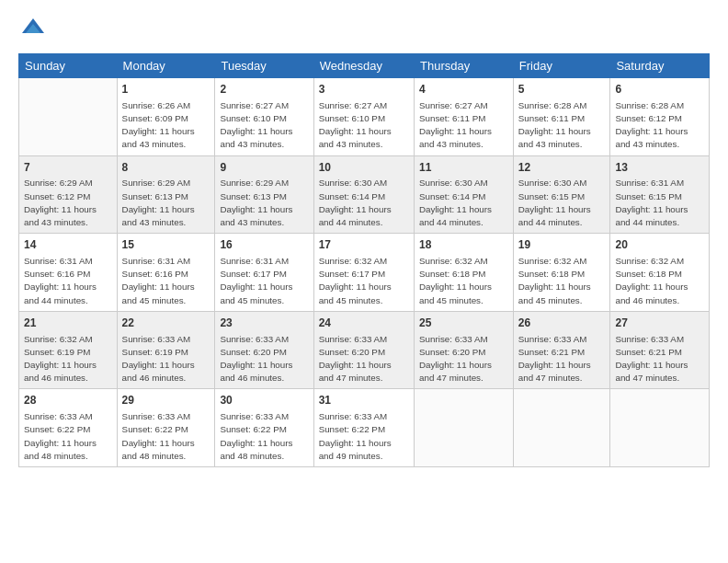 This screenshot has height=563, width=728. I want to click on calendar-cell: 22Sunrise: 6:33 AM Sunset: 6:19 PM Dayli…, so click(165, 350).